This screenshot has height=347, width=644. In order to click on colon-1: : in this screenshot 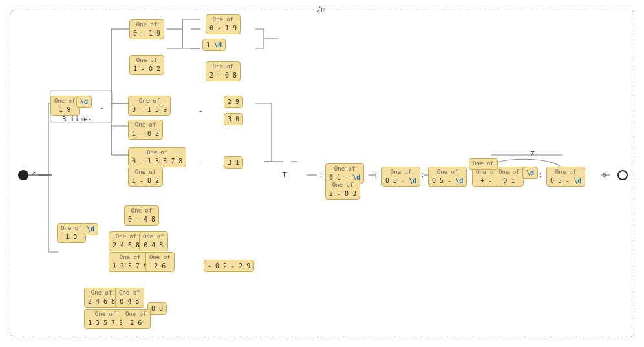, I will do `click(321, 174)`.